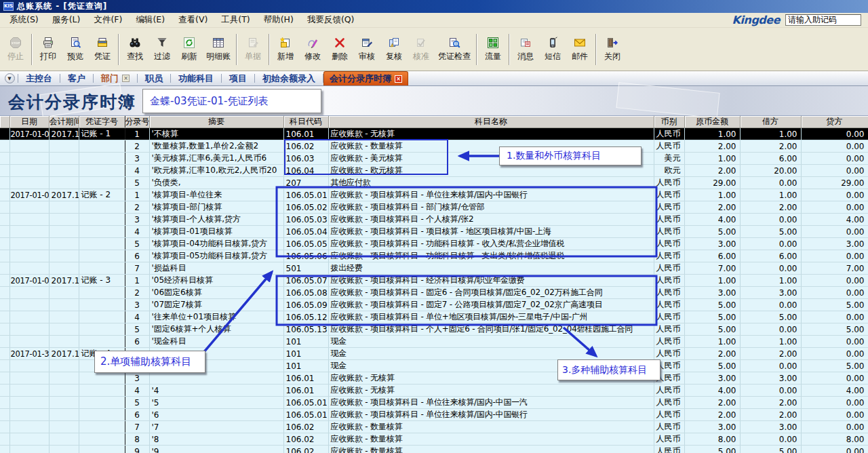  What do you see at coordinates (216, 305) in the screenshot?
I see `cell-summary: '07固定7核算` at bounding box center [216, 305].